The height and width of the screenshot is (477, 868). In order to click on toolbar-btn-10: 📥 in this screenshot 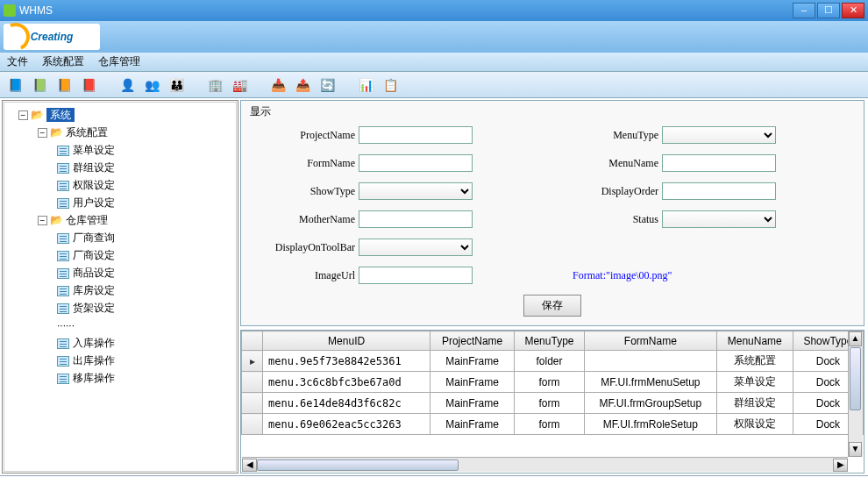, I will do `click(278, 85)`.